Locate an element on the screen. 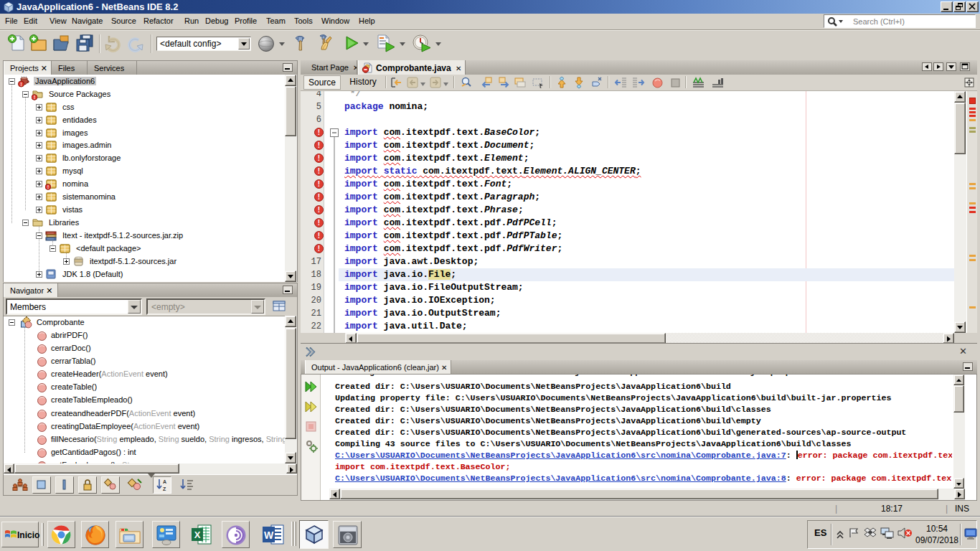 The height and width of the screenshot is (551, 980). svg-text: Z is located at coordinates (165, 489).